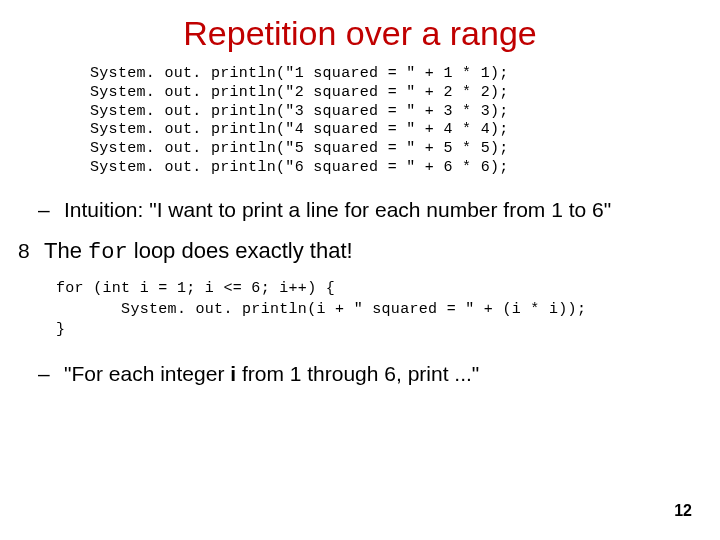 The width and height of the screenshot is (720, 540). What do you see at coordinates (300, 130) in the screenshot?
I see `code-line: System. out. println("4 squared = " + 4 …` at bounding box center [300, 130].